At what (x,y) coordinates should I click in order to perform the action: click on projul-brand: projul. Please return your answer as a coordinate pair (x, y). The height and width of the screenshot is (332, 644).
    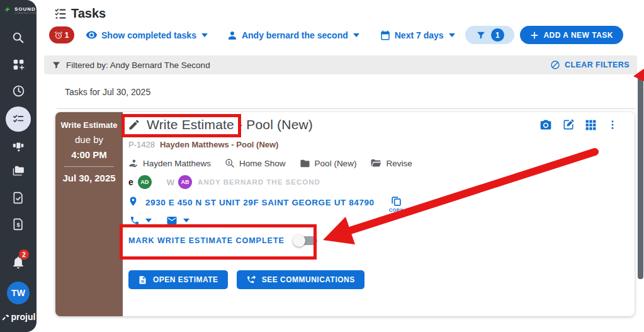
    Looking at the image, I should click on (18, 317).